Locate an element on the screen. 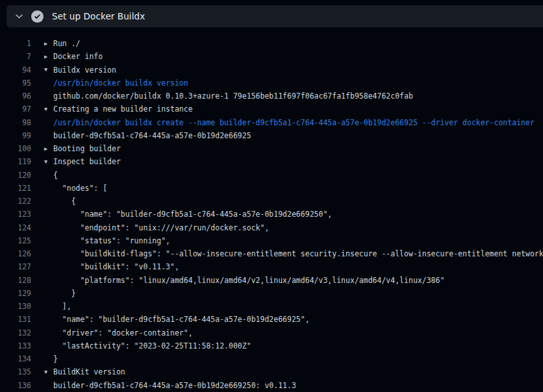 This screenshot has height=392, width=543. log-line: 124 "endpoint": "unix:///var/run/docker.… is located at coordinates (272, 228).